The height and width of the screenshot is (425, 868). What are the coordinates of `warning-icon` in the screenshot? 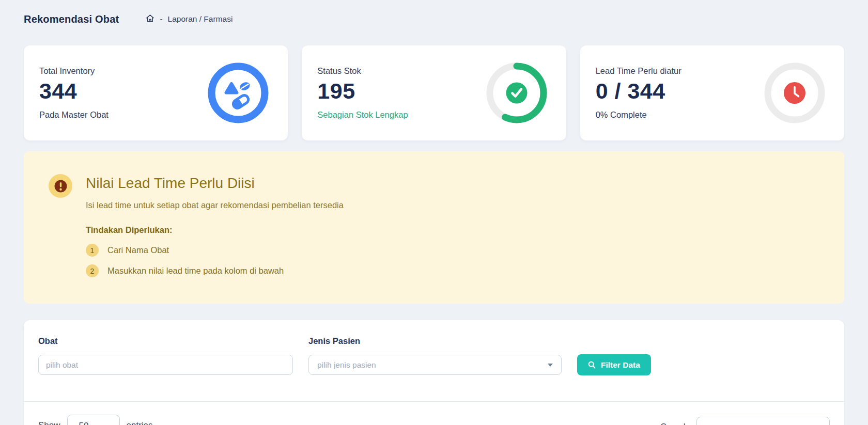 It's located at (60, 186).